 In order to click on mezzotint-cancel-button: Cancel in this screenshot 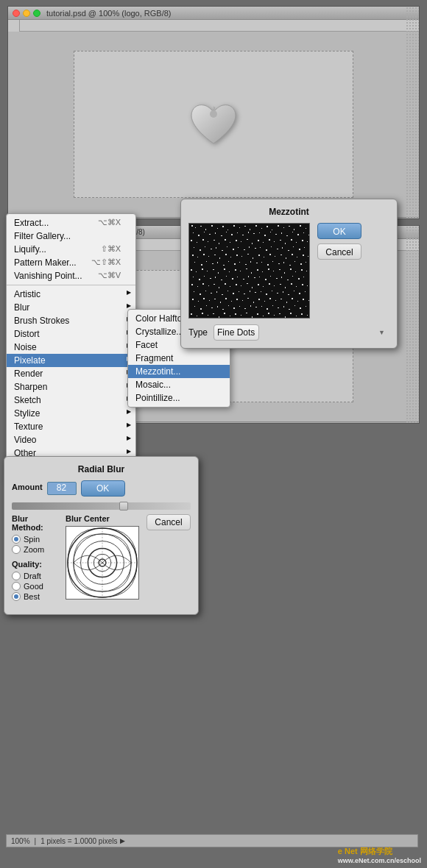, I will do `click(339, 252)`.